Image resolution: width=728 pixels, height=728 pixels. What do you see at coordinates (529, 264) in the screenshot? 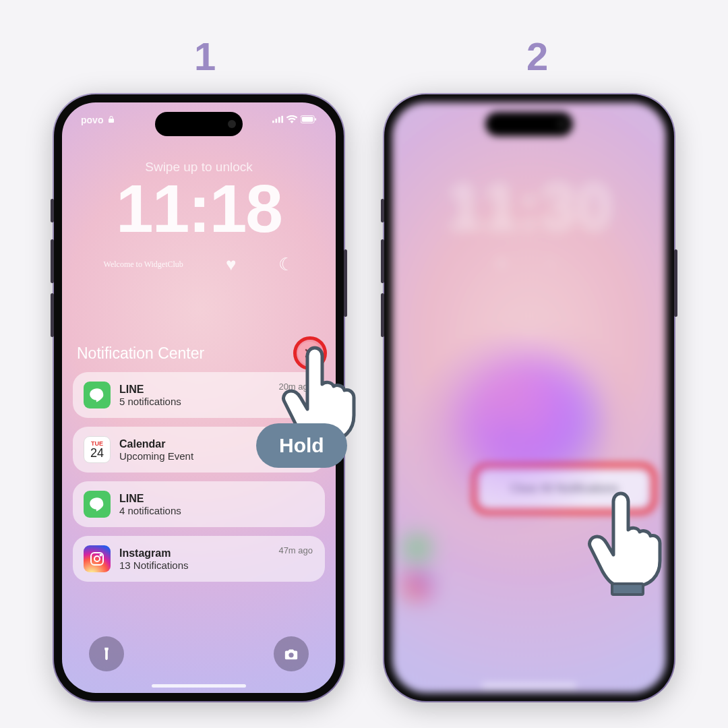
I see `widgets-blurred: ♥☾` at bounding box center [529, 264].